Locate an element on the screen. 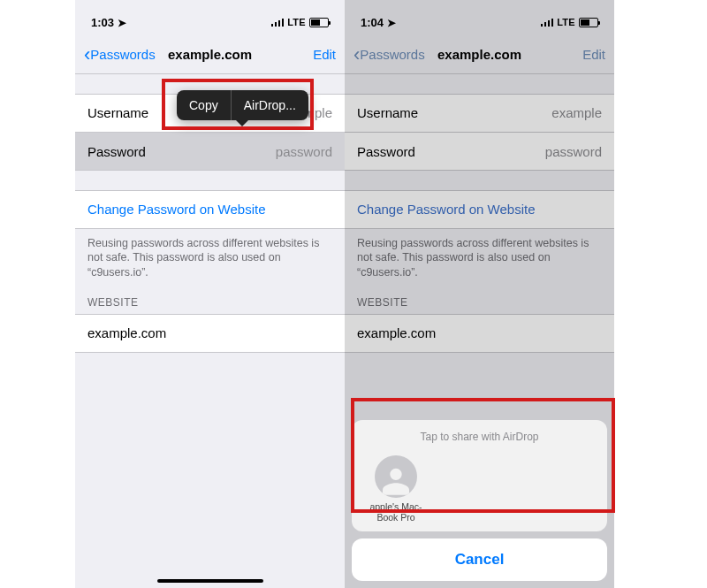  status-bar: 1:04 ➤ LTE is located at coordinates (479, 18).